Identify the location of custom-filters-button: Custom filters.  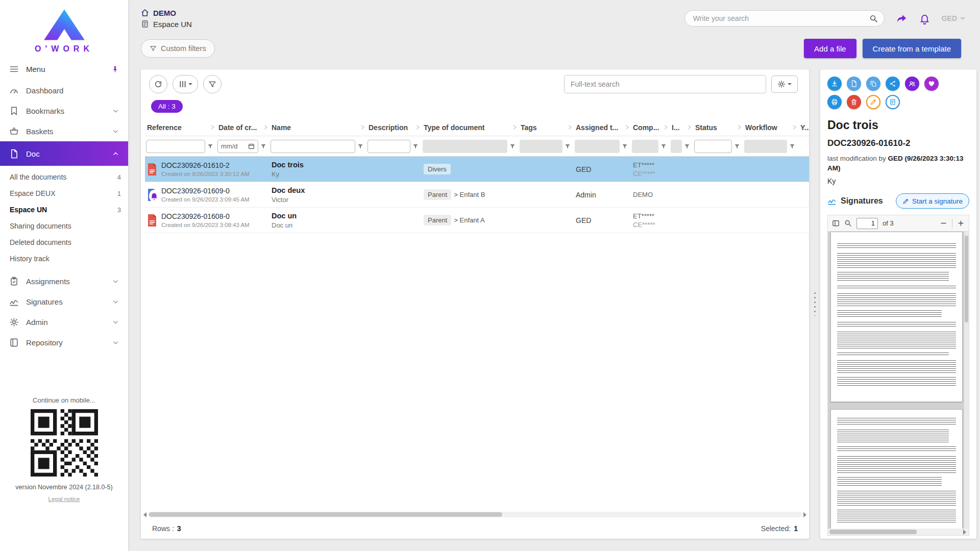
(178, 48).